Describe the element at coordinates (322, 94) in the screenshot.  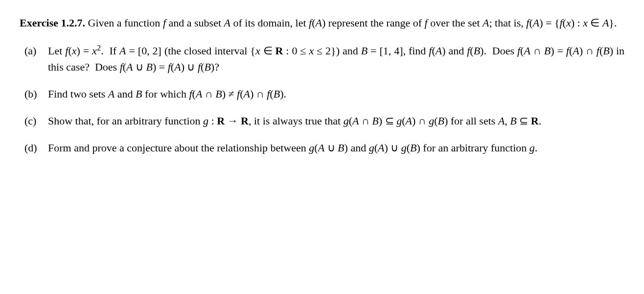
I see `exercise-item: (b) Find two sets A and B for which f(A …` at that location.